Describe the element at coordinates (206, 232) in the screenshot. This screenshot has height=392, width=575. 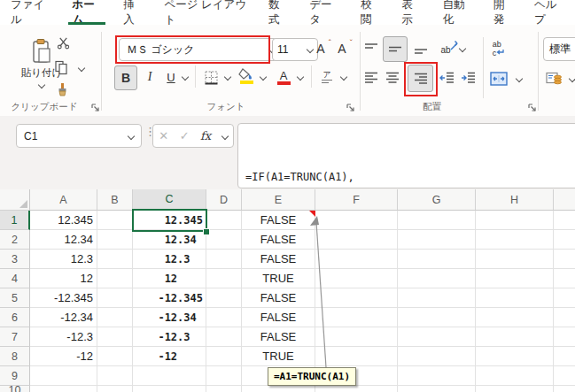
I see `fill-handle` at that location.